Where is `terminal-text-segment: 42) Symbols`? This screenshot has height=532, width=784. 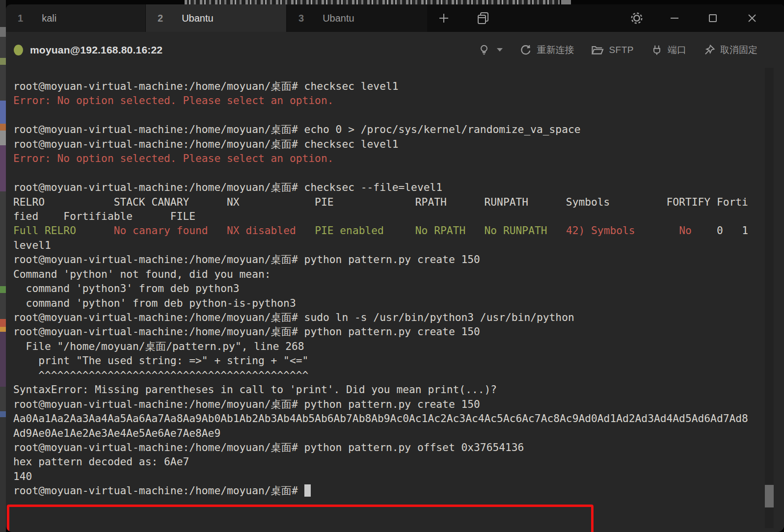 terminal-text-segment: 42) Symbols is located at coordinates (601, 231).